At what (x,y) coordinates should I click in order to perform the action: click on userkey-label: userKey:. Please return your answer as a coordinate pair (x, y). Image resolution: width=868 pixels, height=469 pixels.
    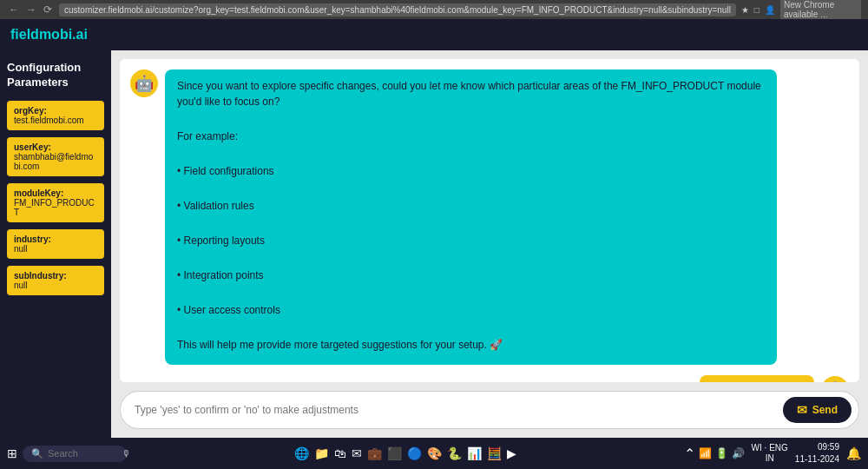
    Looking at the image, I should click on (56, 148).